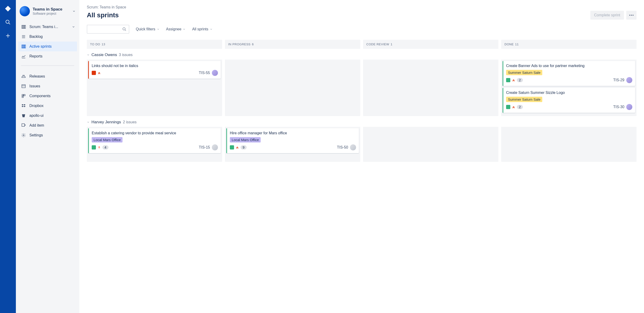 Image resolution: width=644 pixels, height=313 pixels. I want to click on sidebar-backlog: Backlog, so click(48, 37).